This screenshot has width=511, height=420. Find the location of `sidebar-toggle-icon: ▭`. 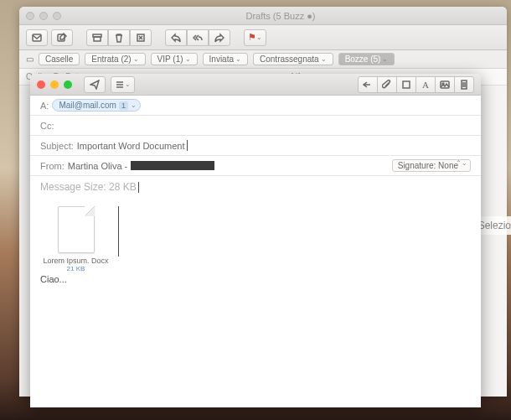

sidebar-toggle-icon: ▭ is located at coordinates (30, 59).